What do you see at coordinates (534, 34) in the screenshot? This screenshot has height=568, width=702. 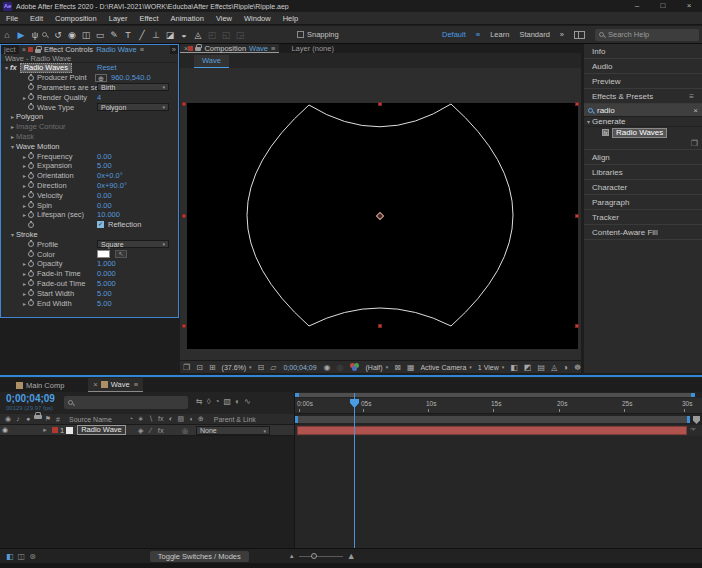 I see `workspace-standard: Standard` at bounding box center [534, 34].